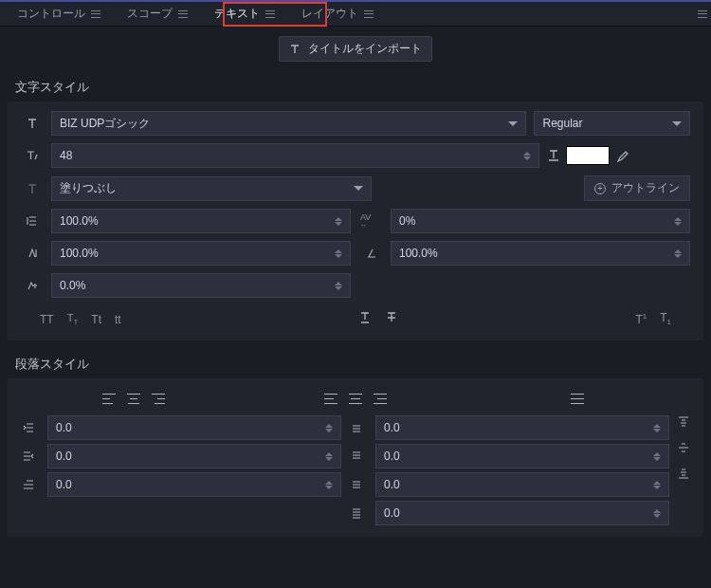  I want to click on slant-input: 100.0%, so click(540, 253).